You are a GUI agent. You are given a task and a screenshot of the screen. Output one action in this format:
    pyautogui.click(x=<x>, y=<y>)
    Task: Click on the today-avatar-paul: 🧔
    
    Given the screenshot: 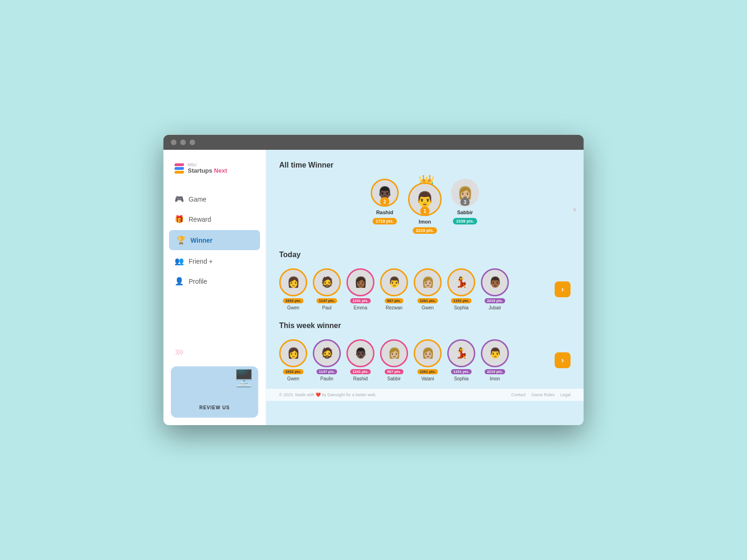 What is the action you would take?
    pyautogui.click(x=327, y=282)
    